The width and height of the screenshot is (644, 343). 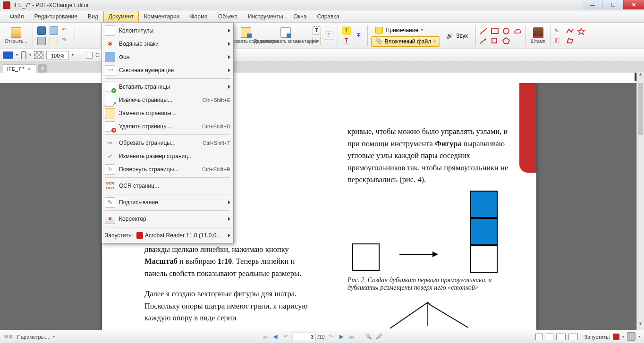 I want to click on menu-headers-footers: Колонтитулы, so click(x=168, y=31).